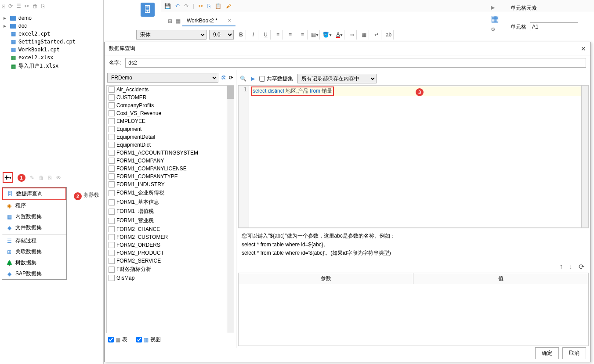 Image resolution: width=594 pixels, height=364 pixels. I want to click on redo-icon: ↷, so click(186, 6).